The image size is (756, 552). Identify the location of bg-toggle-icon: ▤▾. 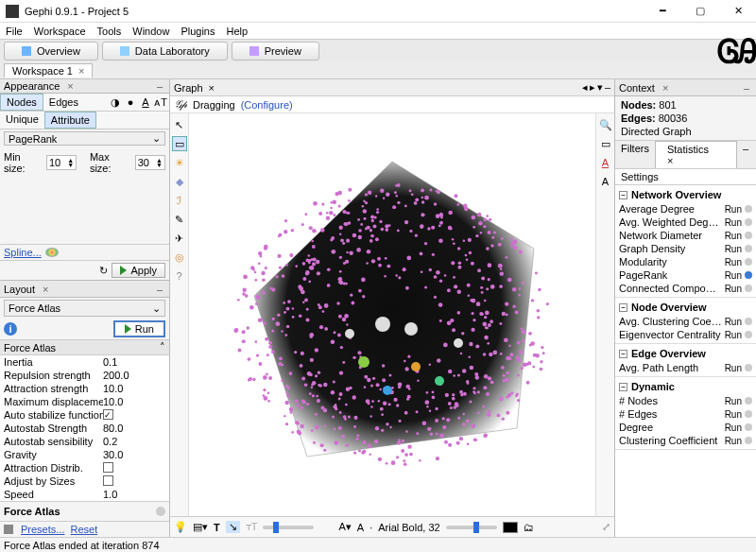
(200, 527).